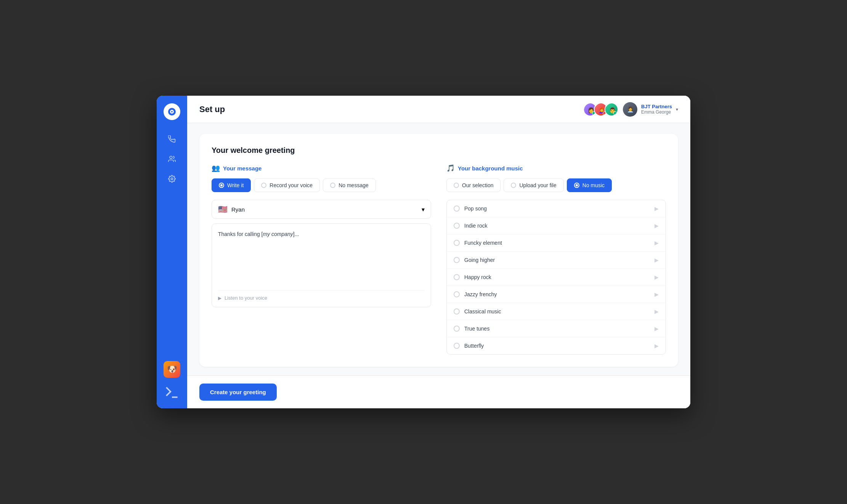 This screenshot has width=847, height=504. Describe the element at coordinates (321, 295) in the screenshot. I see `listen-bar: ▶ Listen to your voice` at that location.